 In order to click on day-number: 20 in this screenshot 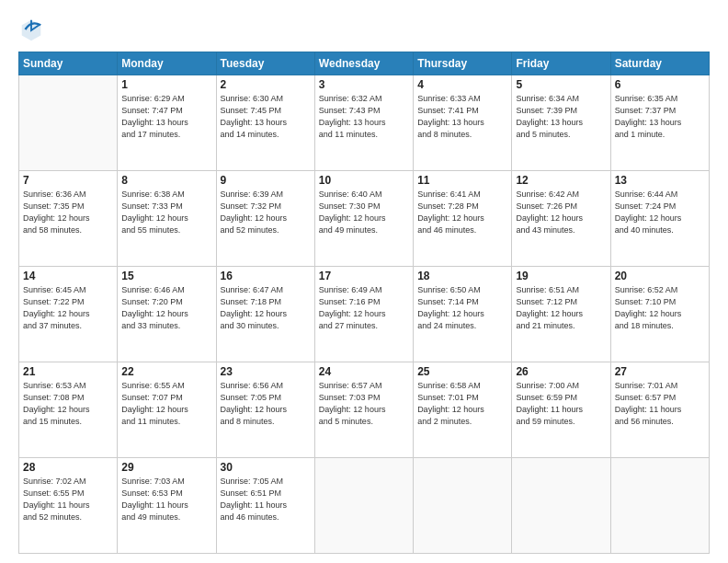, I will do `click(660, 276)`.